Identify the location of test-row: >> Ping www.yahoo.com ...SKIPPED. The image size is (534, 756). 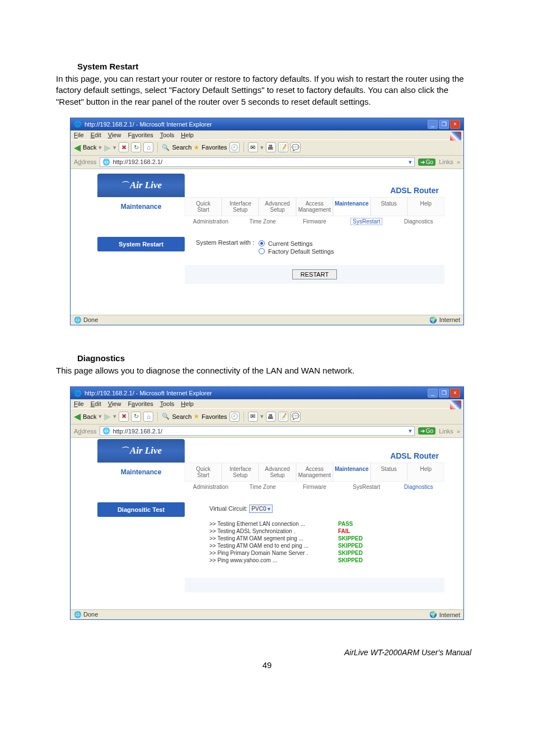
(326, 560).